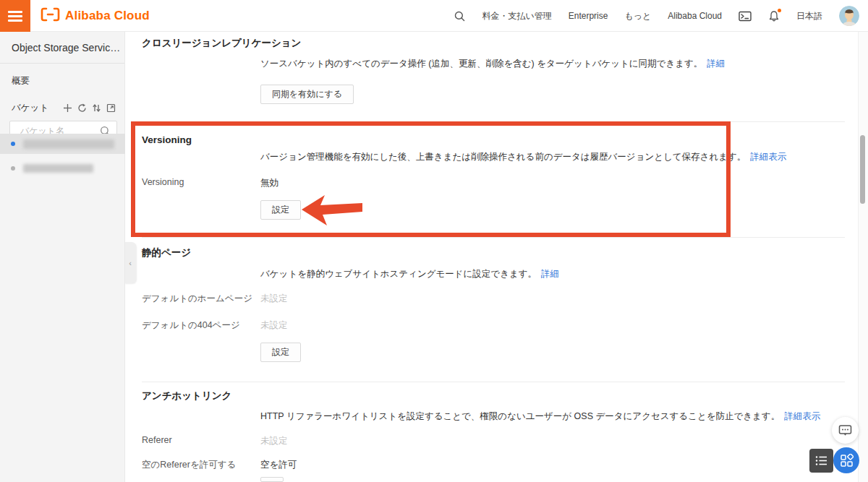 Image resolution: width=868 pixels, height=482 pixels. What do you see at coordinates (274, 299) in the screenshot?
I see `default-homepage-value: 未設定` at bounding box center [274, 299].